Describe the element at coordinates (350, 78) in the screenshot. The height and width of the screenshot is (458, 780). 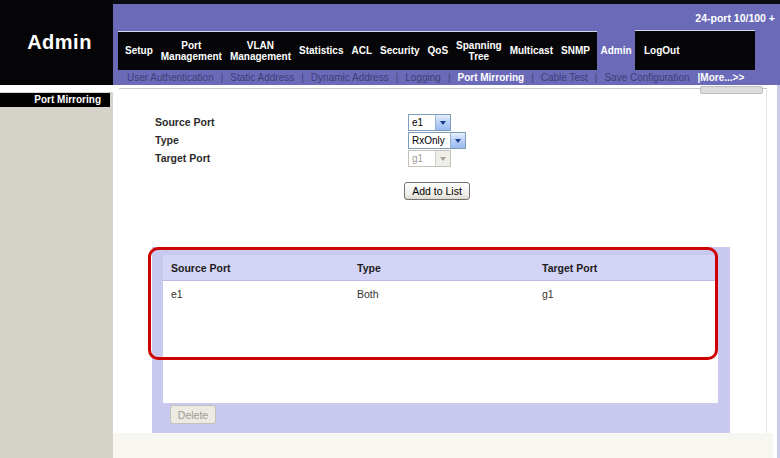
I see `subnav-dynamic-address: Dynamic Address` at that location.